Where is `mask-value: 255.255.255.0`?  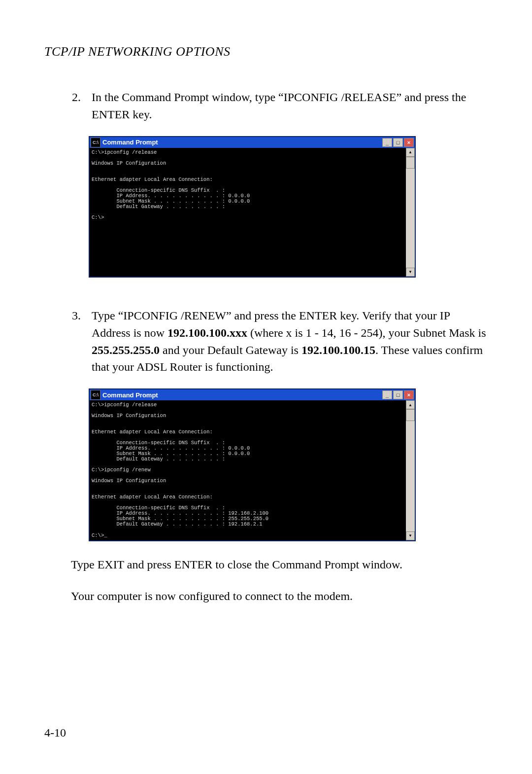
mask-value: 255.255.255.0 is located at coordinates (126, 350).